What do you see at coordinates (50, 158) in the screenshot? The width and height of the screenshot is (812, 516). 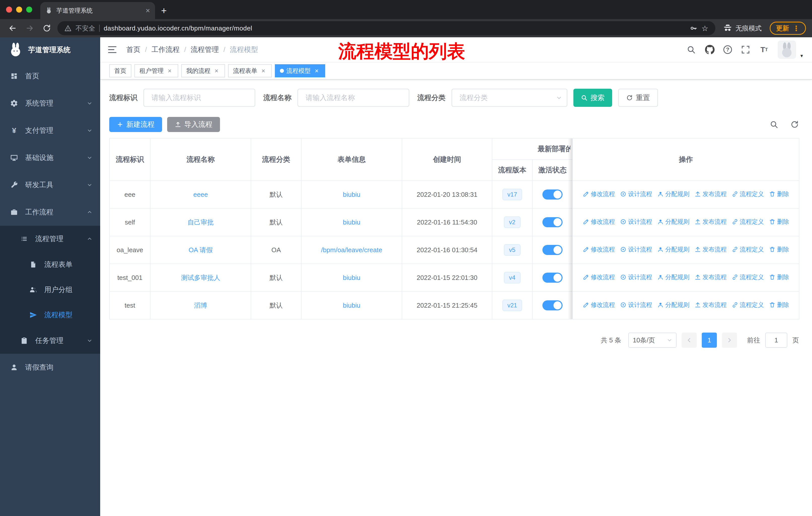 I see `sidebar-item-infrastructure: 基础设施` at bounding box center [50, 158].